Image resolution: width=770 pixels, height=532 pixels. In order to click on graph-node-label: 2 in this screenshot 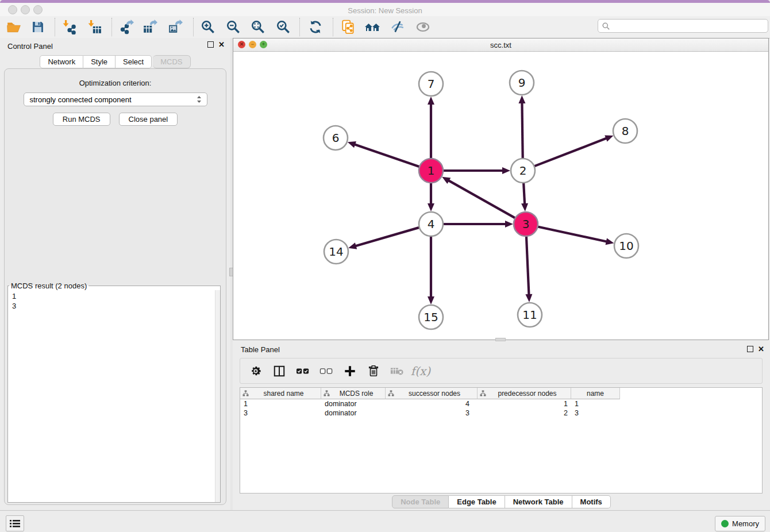, I will do `click(523, 171)`.